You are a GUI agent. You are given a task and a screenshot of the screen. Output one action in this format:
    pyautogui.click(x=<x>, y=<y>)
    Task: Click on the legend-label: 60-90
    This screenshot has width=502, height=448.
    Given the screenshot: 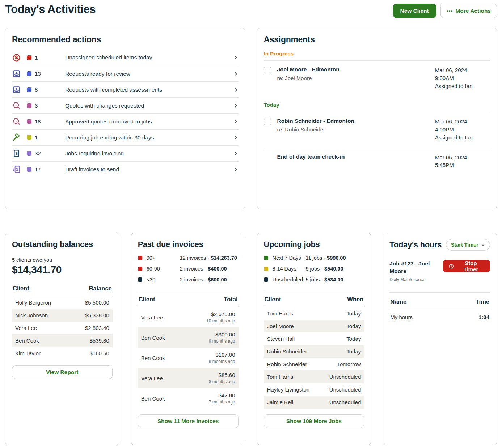 What is the action you would take?
    pyautogui.click(x=163, y=269)
    